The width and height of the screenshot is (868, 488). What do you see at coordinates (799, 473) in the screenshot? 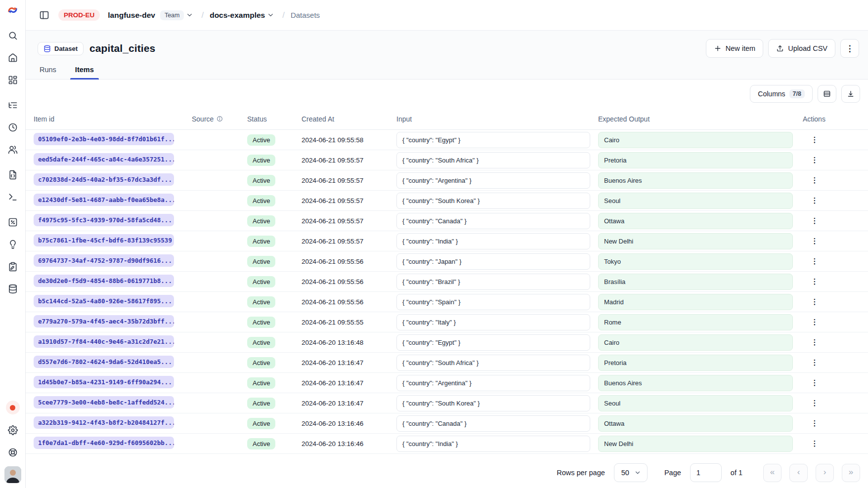
I see `prev-page-button: ‹` at bounding box center [799, 473].